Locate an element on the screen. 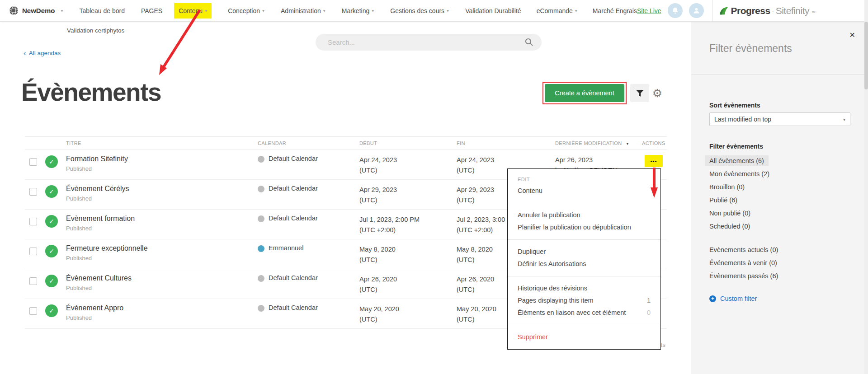  custom-filter-label: Custom filter is located at coordinates (739, 299).